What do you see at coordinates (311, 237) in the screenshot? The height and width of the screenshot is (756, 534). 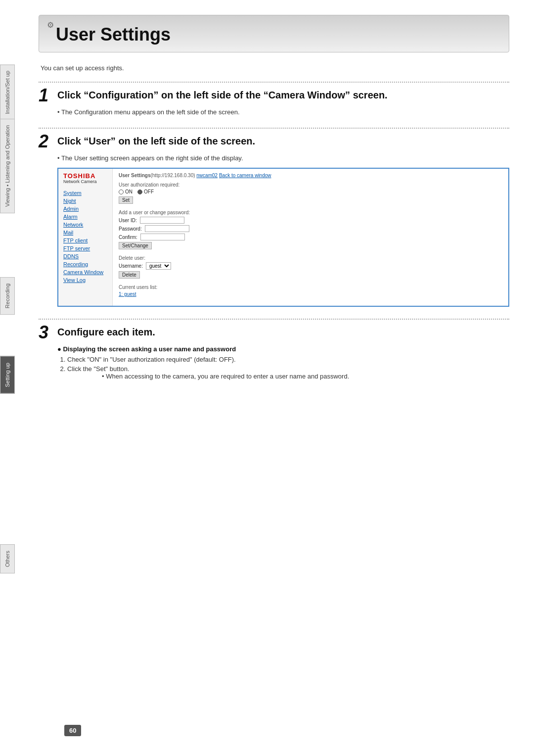 I see `cam-confirm-row: Confirm:` at bounding box center [311, 237].